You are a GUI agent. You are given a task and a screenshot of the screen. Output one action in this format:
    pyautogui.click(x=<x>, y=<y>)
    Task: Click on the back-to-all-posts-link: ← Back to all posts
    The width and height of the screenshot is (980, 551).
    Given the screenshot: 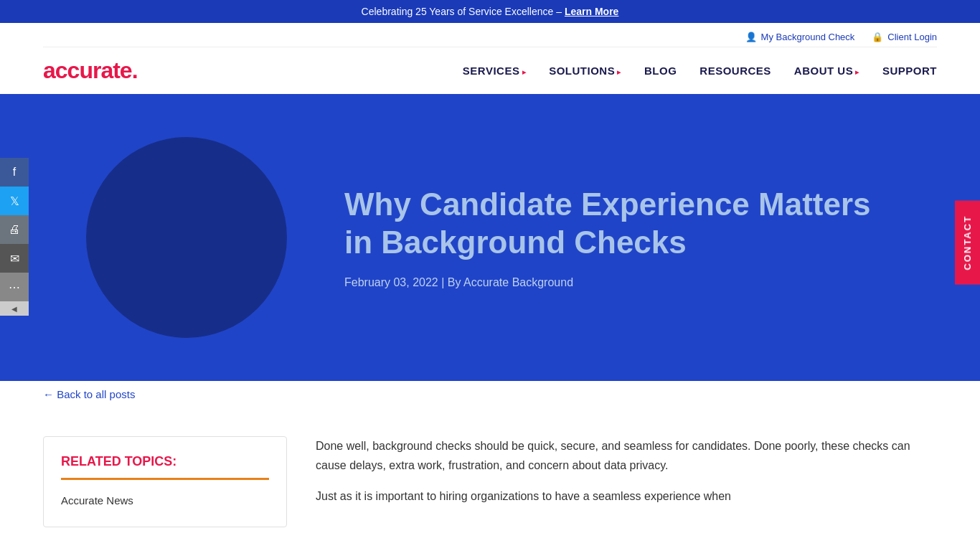 What is the action you would take?
    pyautogui.click(x=490, y=395)
    